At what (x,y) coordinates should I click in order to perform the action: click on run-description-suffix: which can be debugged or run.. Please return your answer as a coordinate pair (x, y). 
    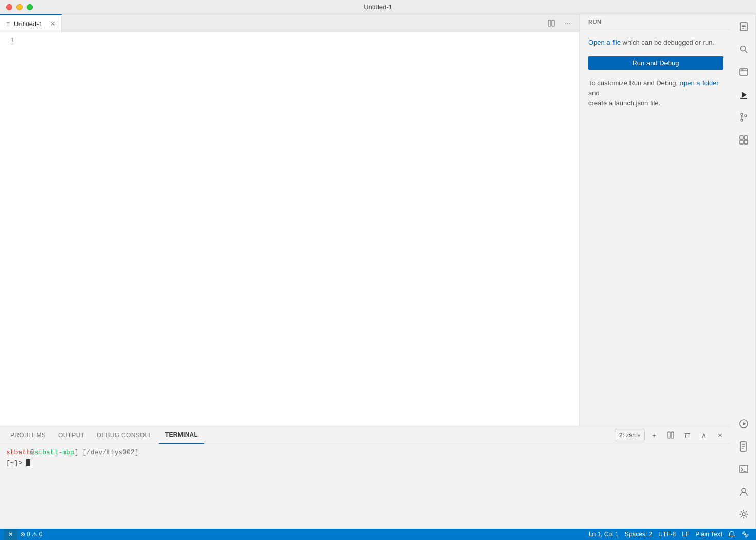
    Looking at the image, I should click on (668, 42).